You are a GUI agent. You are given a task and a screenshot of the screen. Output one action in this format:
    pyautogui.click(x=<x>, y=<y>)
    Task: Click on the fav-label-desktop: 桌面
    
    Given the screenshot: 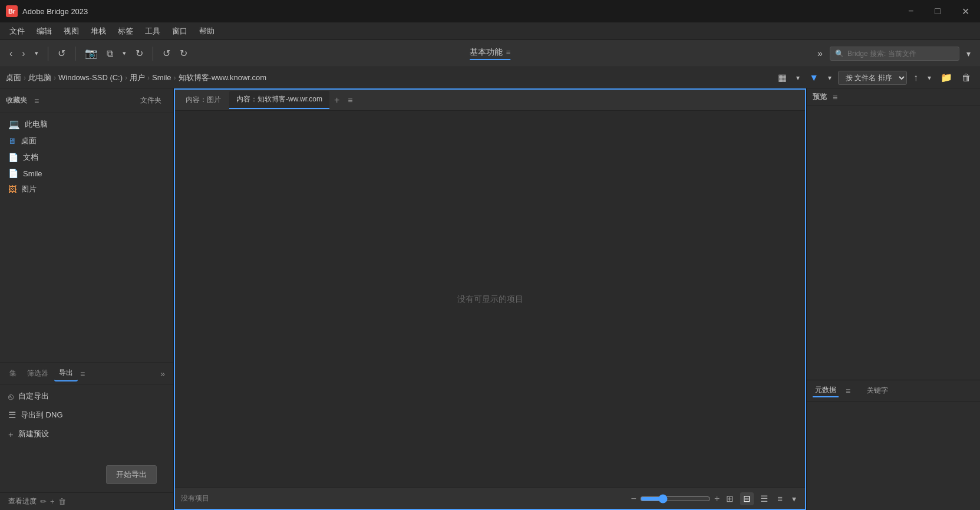 What is the action you would take?
    pyautogui.click(x=29, y=141)
    